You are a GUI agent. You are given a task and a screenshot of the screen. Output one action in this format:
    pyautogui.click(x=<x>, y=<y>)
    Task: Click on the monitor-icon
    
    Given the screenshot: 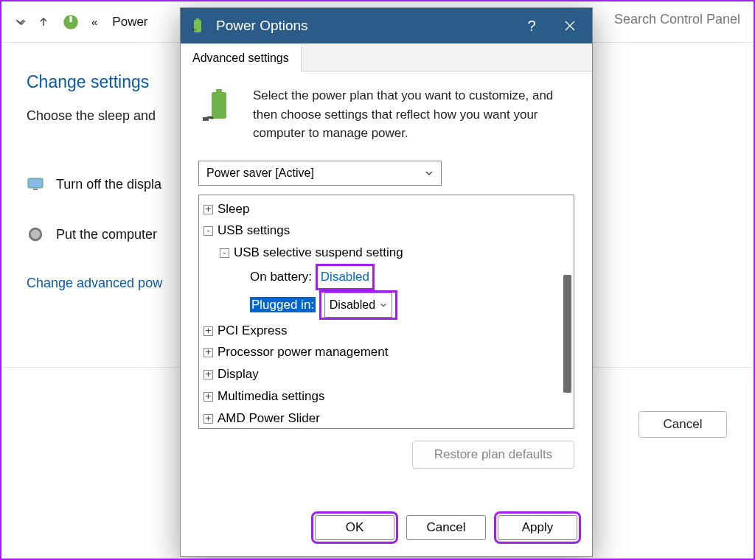 What is the action you would take?
    pyautogui.click(x=35, y=184)
    